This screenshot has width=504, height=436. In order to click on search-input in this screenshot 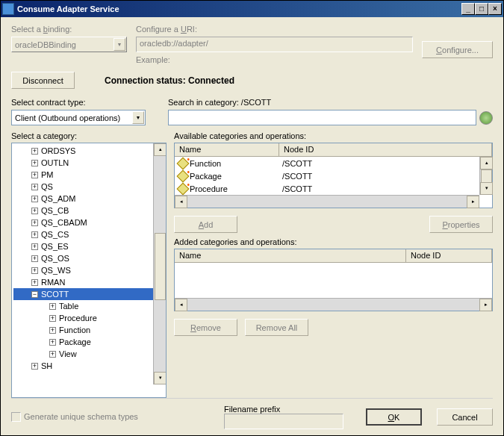, I will do `click(323, 118)`.